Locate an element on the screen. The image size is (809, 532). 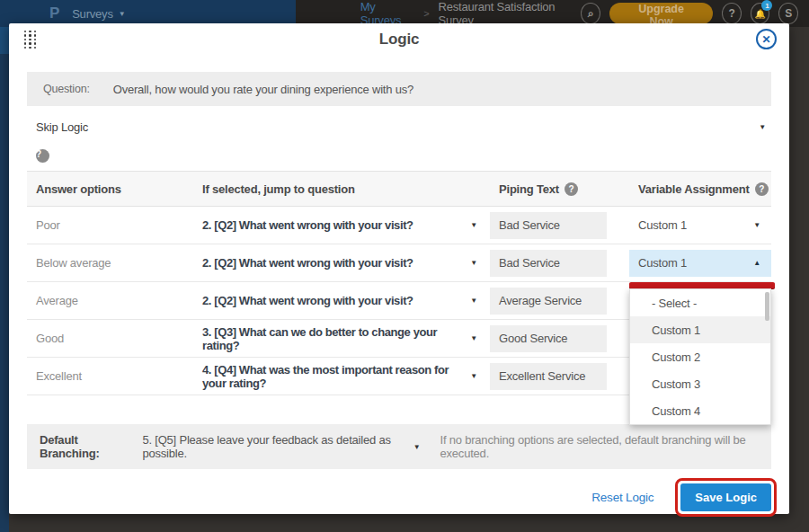
header-piping-text: Piping Text? is located at coordinates (559, 189).